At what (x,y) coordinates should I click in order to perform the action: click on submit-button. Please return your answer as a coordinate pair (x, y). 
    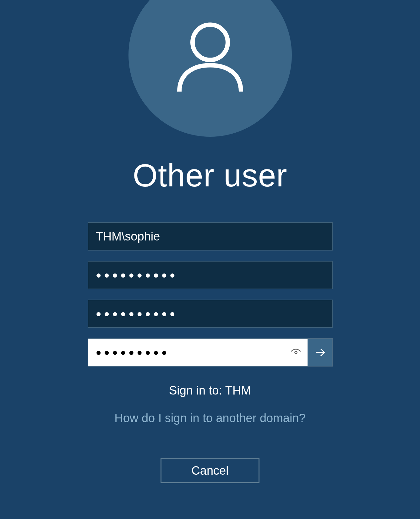
    Looking at the image, I should click on (320, 352).